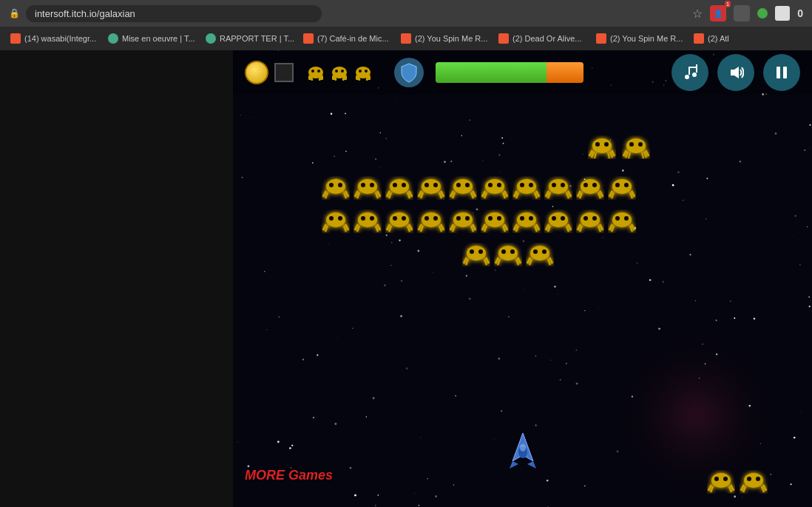 The image size is (812, 507). Describe the element at coordinates (782, 73) in the screenshot. I see `pause-button` at that location.